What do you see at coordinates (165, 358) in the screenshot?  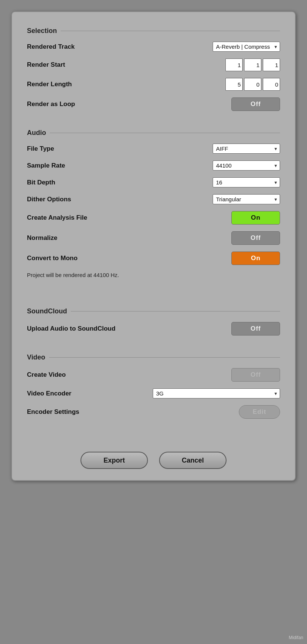 I see `video-divider` at bounding box center [165, 358].